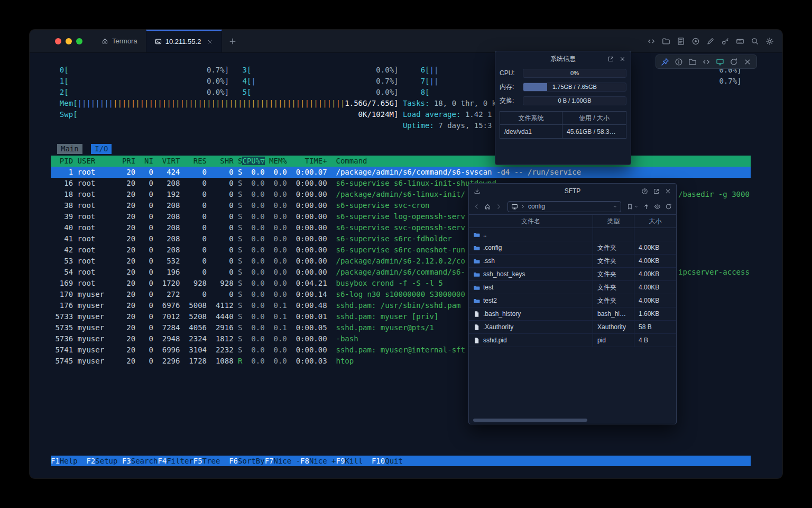 Image resolution: width=812 pixels, height=508 pixels. What do you see at coordinates (504, 274) in the screenshot?
I see `file-name: ssh_host_keys` at bounding box center [504, 274].